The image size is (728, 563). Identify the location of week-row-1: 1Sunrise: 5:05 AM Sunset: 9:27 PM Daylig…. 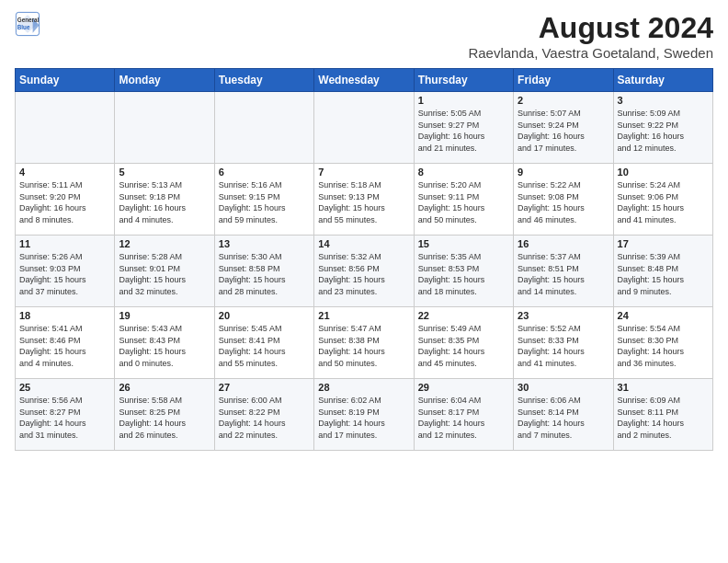
(364, 128).